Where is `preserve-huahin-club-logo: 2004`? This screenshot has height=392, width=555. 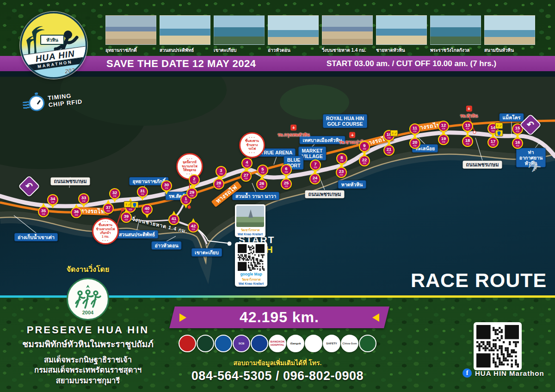
preserve-huahin-club-logo: 2004 is located at coordinates (88, 299).